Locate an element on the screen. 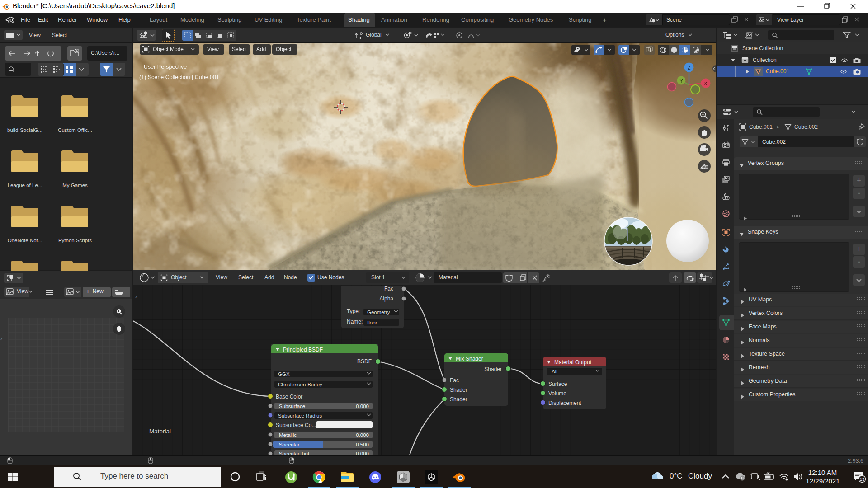  svg-text: All is located at coordinates (554, 371).